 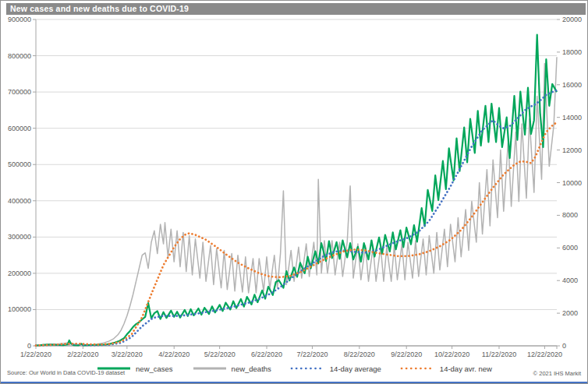 I want to click on x-tick-label: 9/22/2020, so click(x=406, y=354).